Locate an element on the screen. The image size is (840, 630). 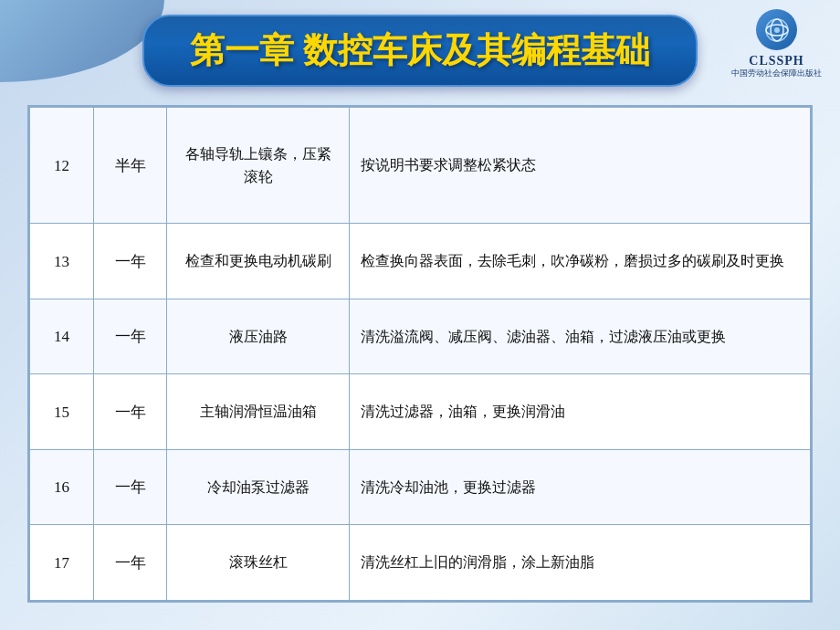
row-content: 按说明书要求调整松紧状态 is located at coordinates (581, 166).